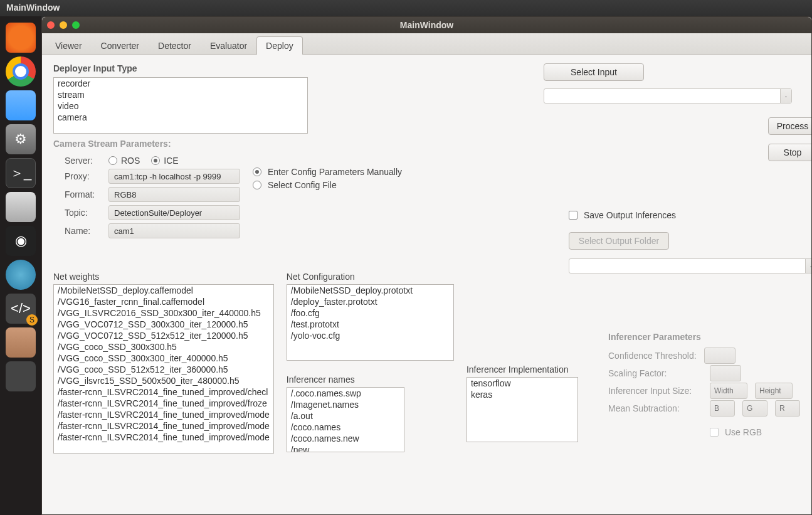  Describe the element at coordinates (164, 369) in the screenshot. I see `list-item: /VGG_coco_SSD_512x512_iter_360000.h5` at that location.